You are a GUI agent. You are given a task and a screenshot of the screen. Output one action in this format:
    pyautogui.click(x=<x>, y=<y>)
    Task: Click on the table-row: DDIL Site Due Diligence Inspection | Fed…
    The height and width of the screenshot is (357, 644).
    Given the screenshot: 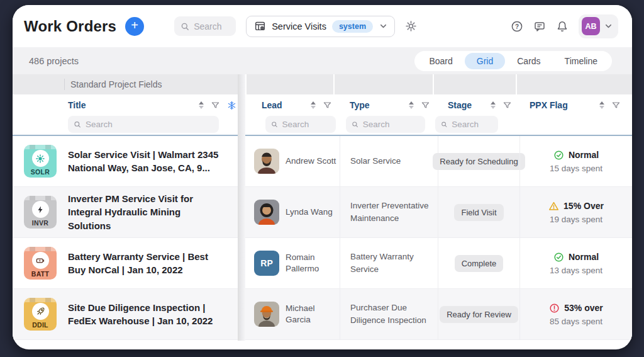 What is the action you would take?
    pyautogui.click(x=322, y=315)
    